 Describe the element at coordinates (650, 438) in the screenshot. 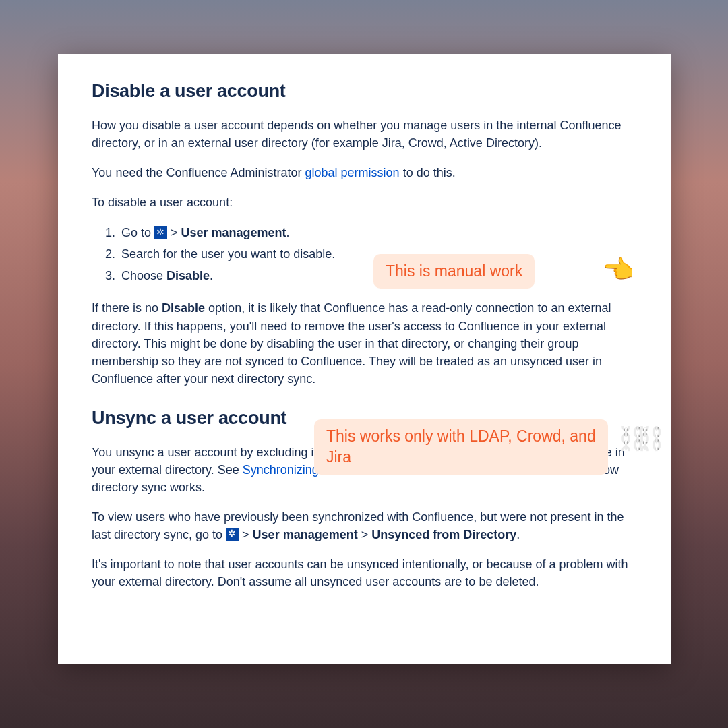

I see `chain-icon: ⛓️` at that location.